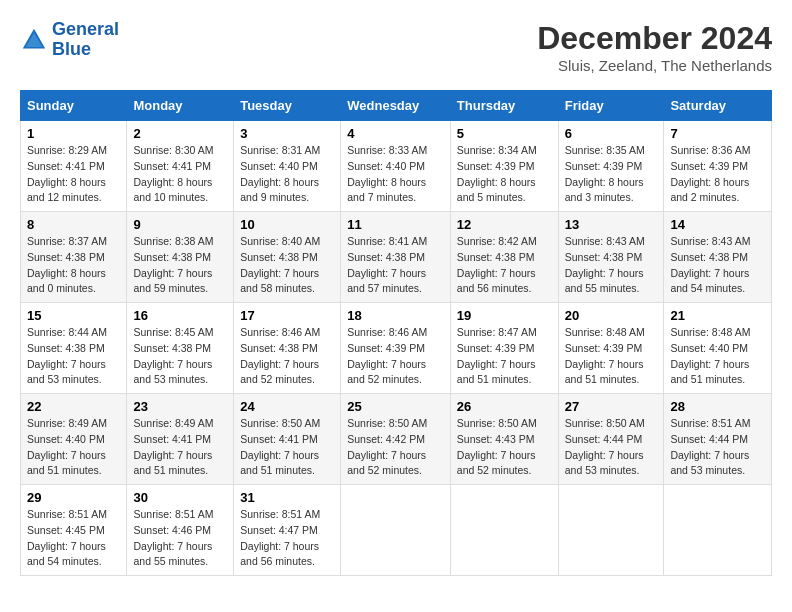 The image size is (792, 612). Describe the element at coordinates (287, 316) in the screenshot. I see `day-number: 17` at that location.